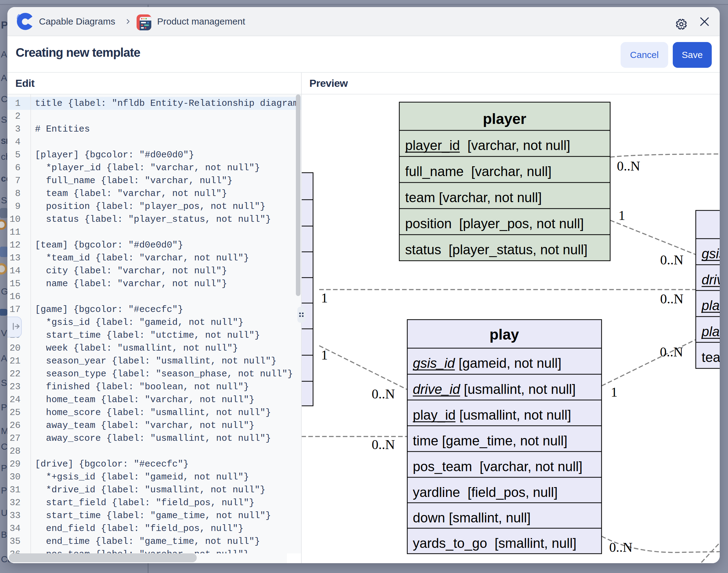 Image resolution: width=728 pixels, height=573 pixels. Describe the element at coordinates (490, 441) in the screenshot. I see `svg-text: time [game_time, not null]` at that location.